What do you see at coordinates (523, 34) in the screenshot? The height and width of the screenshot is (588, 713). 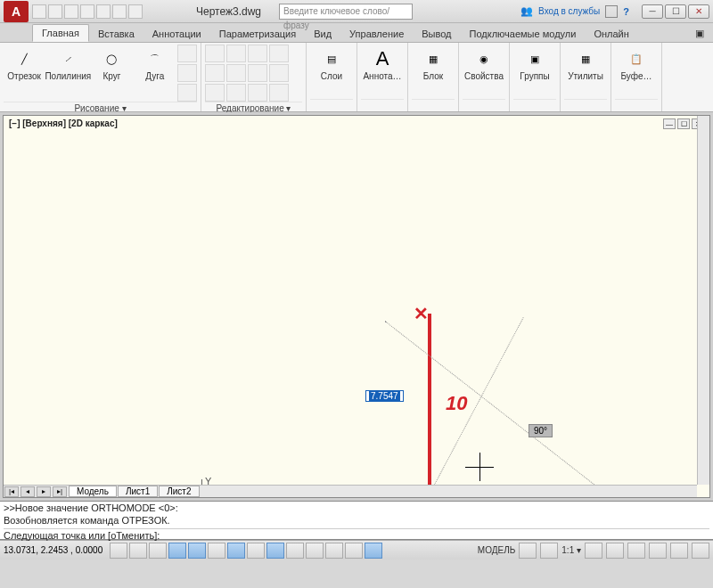 I see `tab-plugins: Подключаемые модули` at bounding box center [523, 34].